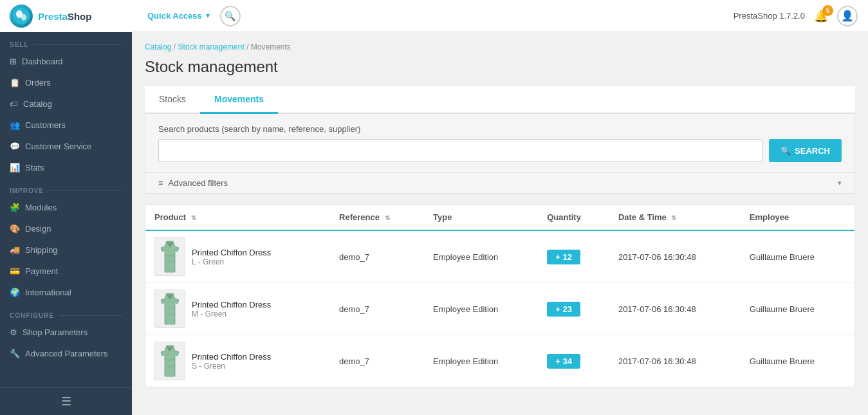  What do you see at coordinates (66, 354) in the screenshot?
I see `sidebar-item-advanced-parameters: 🔧 Advanced Parameters` at bounding box center [66, 354].